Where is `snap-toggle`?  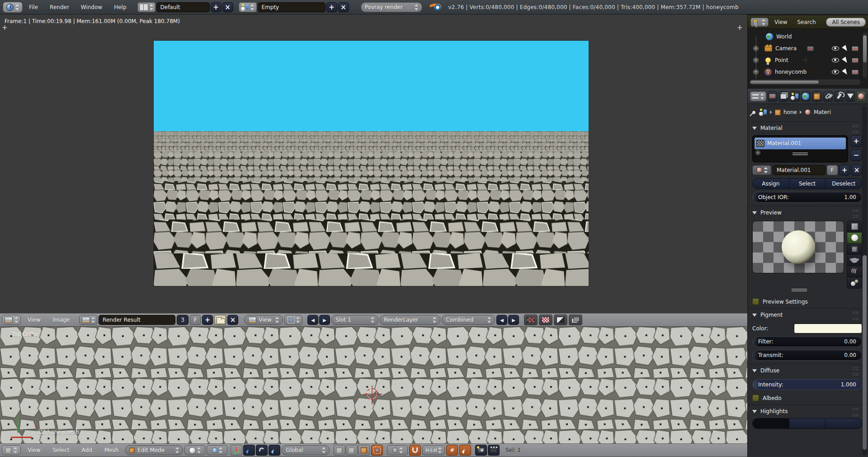
snap-toggle is located at coordinates (415, 450).